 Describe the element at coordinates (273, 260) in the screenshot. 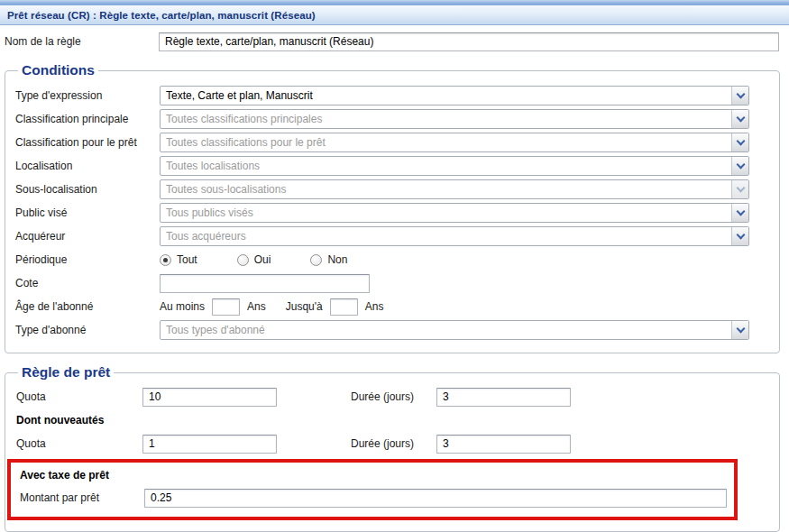

I see `periodique-radio-group: Tout Oui Non` at that location.